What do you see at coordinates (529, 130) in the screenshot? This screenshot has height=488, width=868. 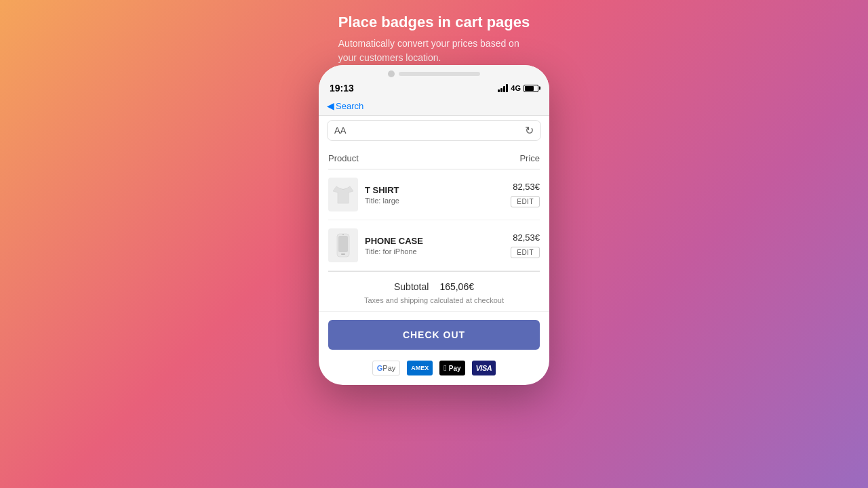 I see `refresh-icon: ↻` at bounding box center [529, 130].